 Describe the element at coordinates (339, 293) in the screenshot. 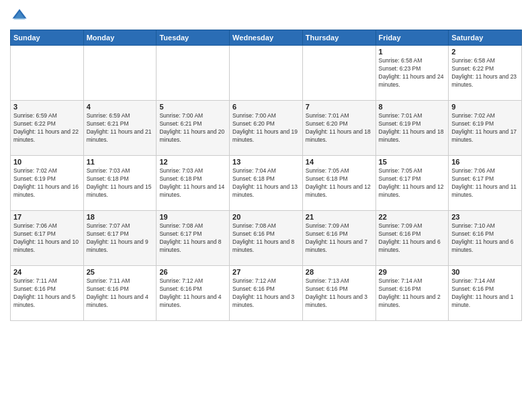

I see `calendar-cell: 28Sunrise: 7:13 AM Sunset: 6:16 PM Dayli…` at that location.